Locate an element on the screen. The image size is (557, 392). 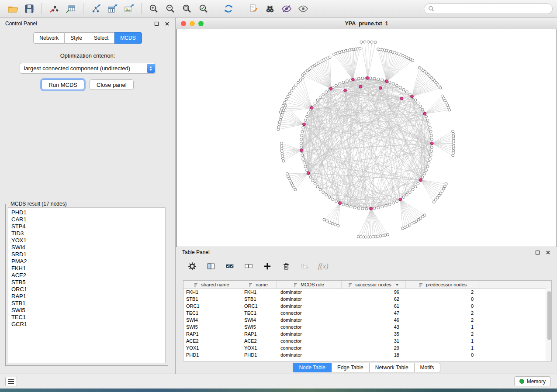
mcds-result-item: SRD1 is located at coordinates (86, 254).